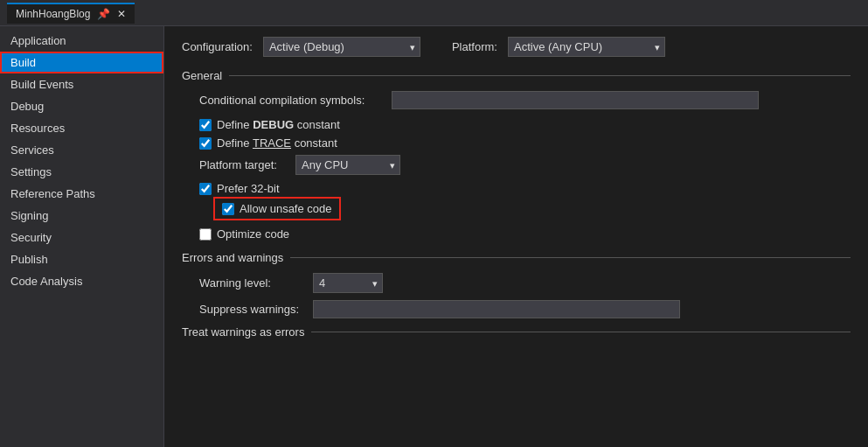 This screenshot has height=447, width=868. What do you see at coordinates (524, 164) in the screenshot?
I see `platform-target-row: Platform target: Any CPU x86 x64 ARM` at bounding box center [524, 164].